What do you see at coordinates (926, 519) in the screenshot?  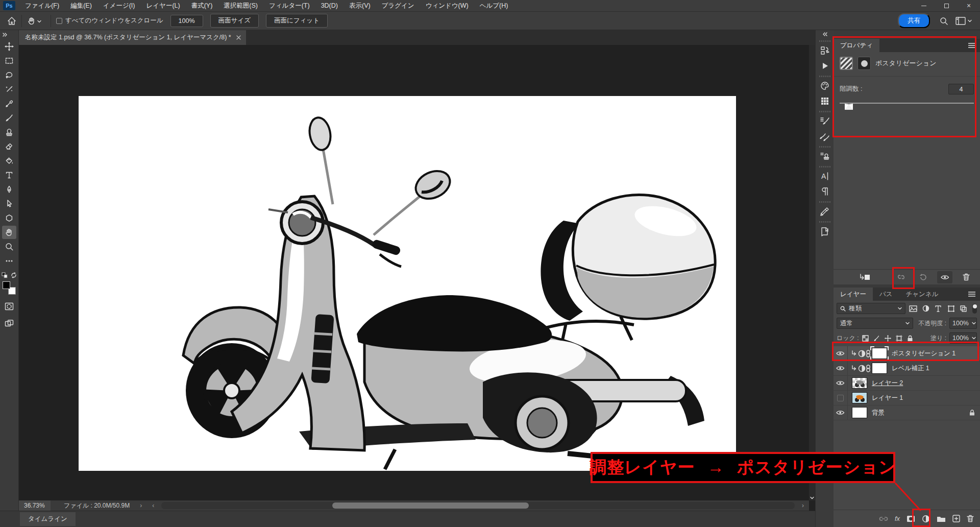 I see `new-adjustment-layer-button` at bounding box center [926, 519].